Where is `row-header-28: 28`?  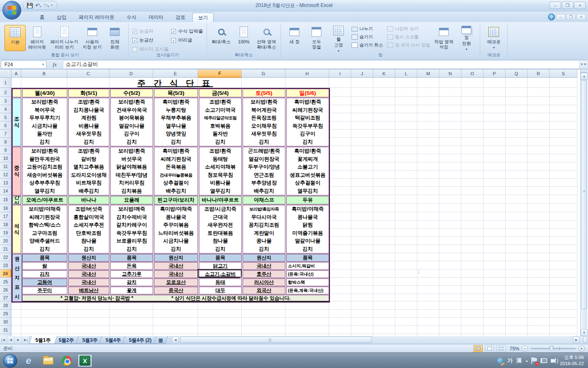 row-header-28: 28 is located at coordinates (6, 305).